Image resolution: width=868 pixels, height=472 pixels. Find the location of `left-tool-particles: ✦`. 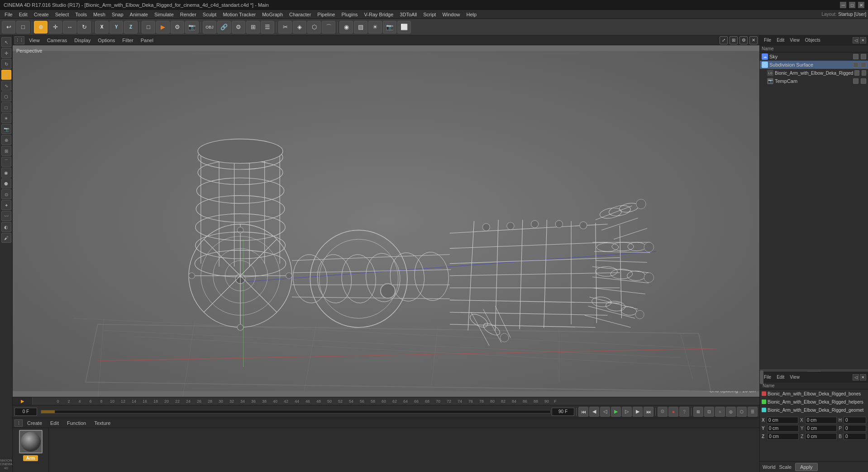

left-tool-particles: ✦ is located at coordinates (6, 205).